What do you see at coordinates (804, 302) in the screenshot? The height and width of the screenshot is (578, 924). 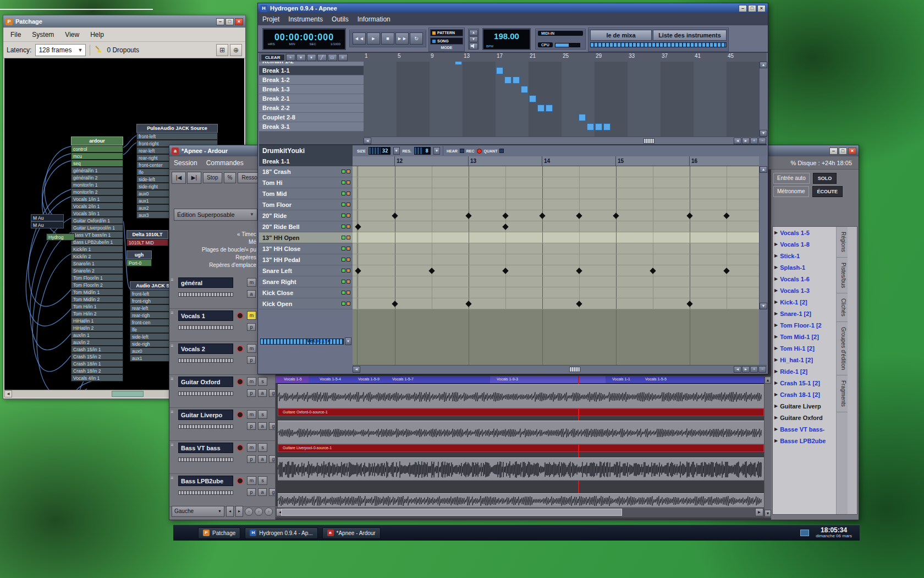 I see `region-list-item: ▶ Kick-1 [2]` at bounding box center [804, 302].